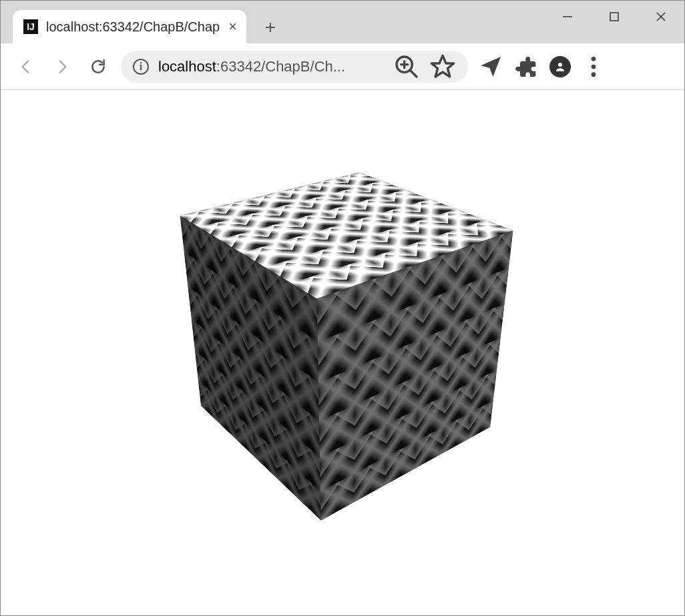 Image resolution: width=685 pixels, height=616 pixels. Describe the element at coordinates (594, 67) in the screenshot. I see `kebab-menu-icon` at that location.